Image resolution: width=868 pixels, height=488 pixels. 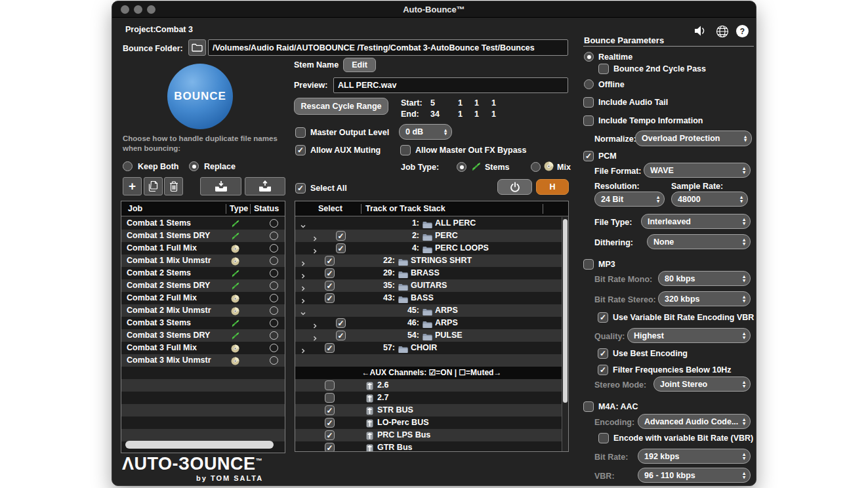 I want to click on m4a-bit-rate-select: 192 kbps ▴▾, so click(x=694, y=457).